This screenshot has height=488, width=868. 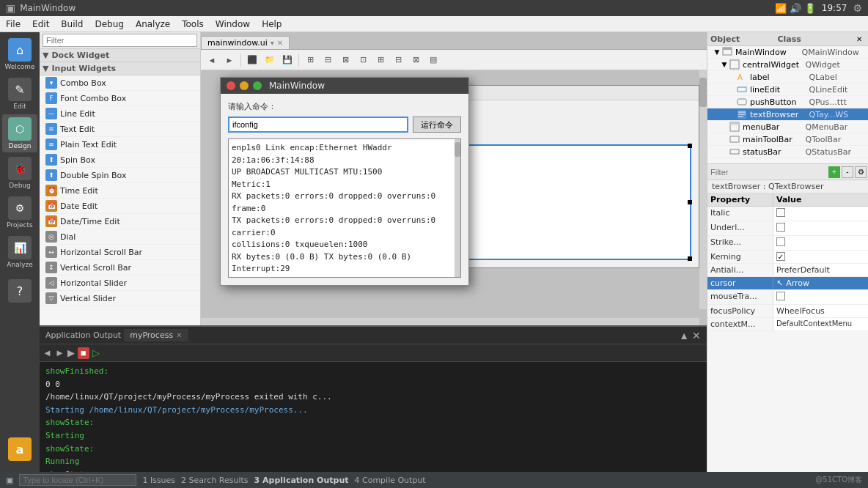 What do you see at coordinates (108, 24) in the screenshot?
I see `menu-debug: Debug` at bounding box center [108, 24].